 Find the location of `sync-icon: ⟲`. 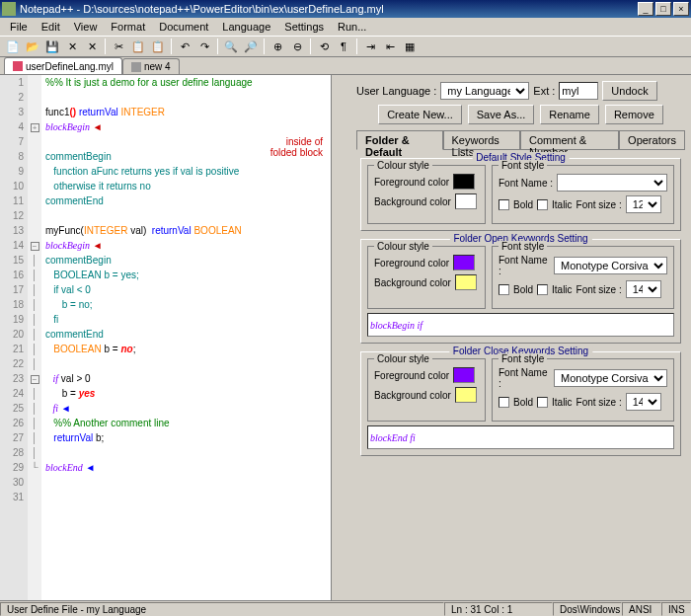

sync-icon: ⟲ is located at coordinates (324, 46).